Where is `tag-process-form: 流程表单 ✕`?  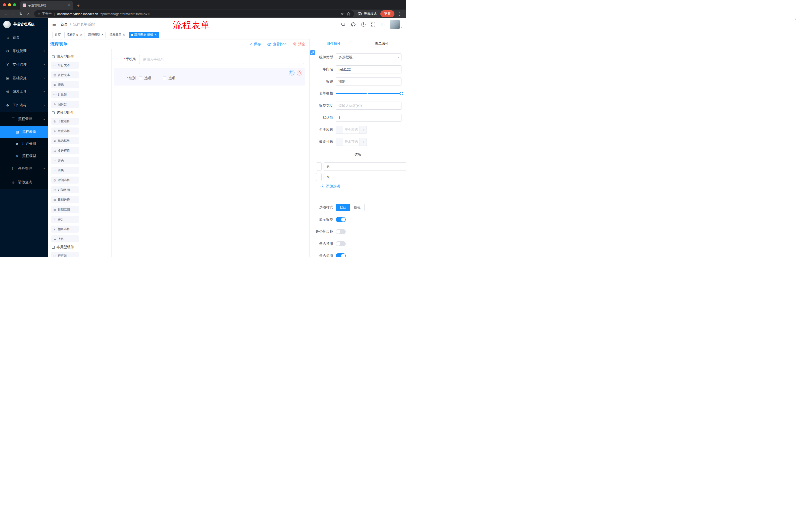 tag-process-form: 流程表单 ✕ is located at coordinates (117, 35).